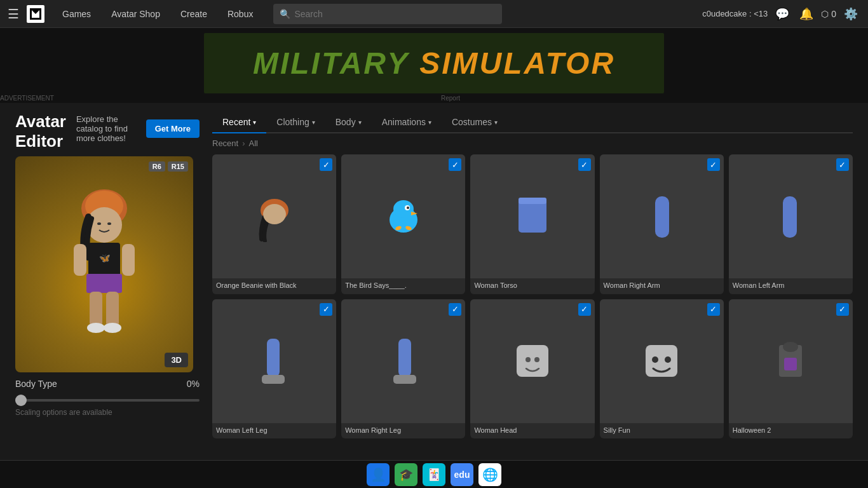  Describe the element at coordinates (532, 224) in the screenshot. I see `item-card-2: ✓ Woman Torso` at that location.